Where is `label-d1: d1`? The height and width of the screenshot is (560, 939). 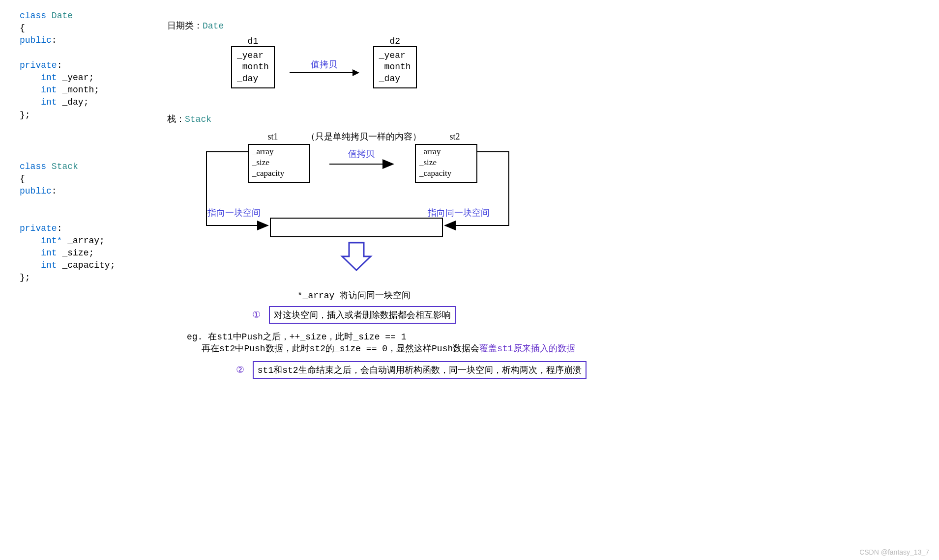
label-d1: d1 is located at coordinates (253, 41).